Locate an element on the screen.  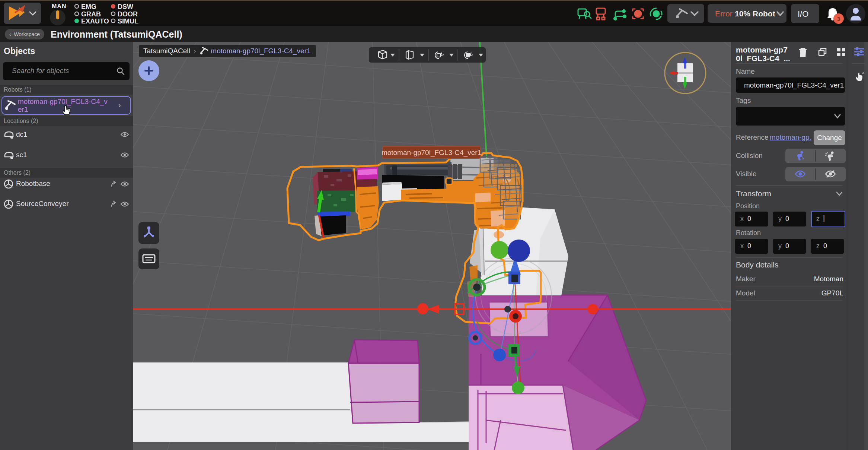
svg-text: Robot is located at coordinates (764, 13).